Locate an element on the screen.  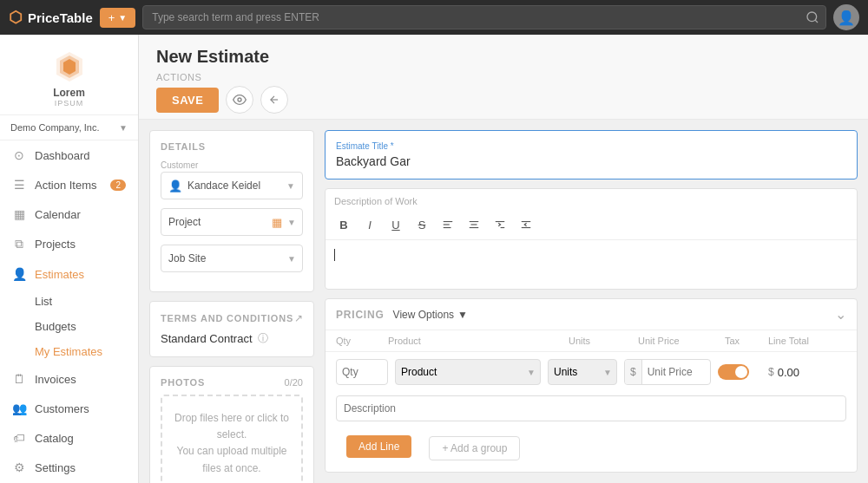
outdent-button is located at coordinates (526, 225).